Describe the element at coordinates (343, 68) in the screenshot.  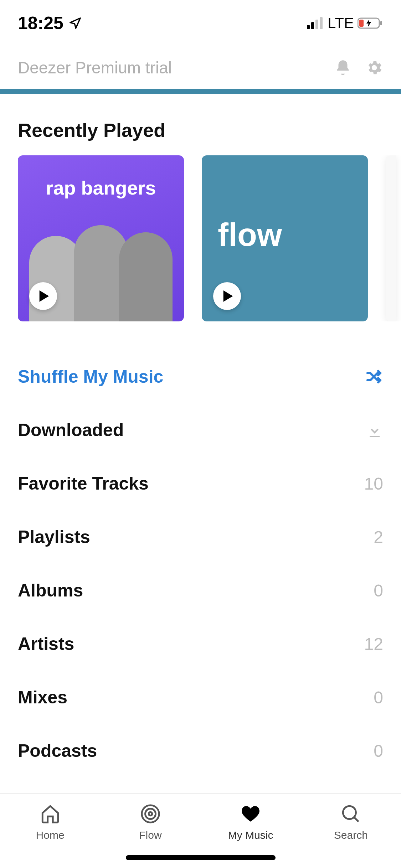
I see `bell-icon` at that location.